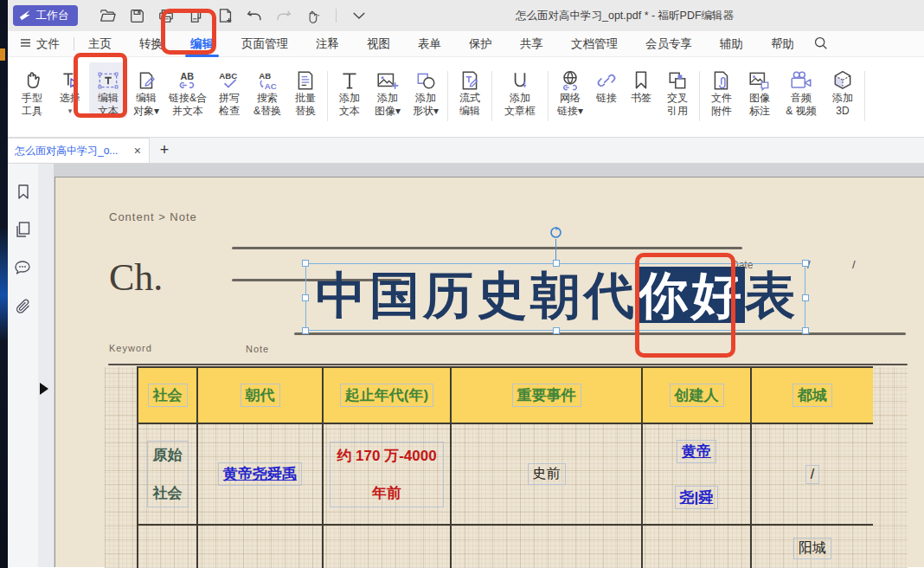 This screenshot has width=924, height=568. I want to click on toolbar-button-add-text: 添加 文本, so click(350, 90).